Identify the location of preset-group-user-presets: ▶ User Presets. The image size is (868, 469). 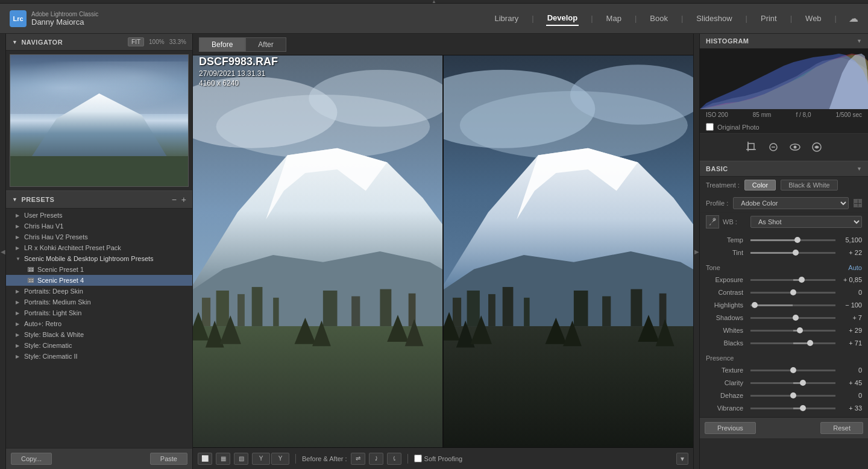
(99, 215).